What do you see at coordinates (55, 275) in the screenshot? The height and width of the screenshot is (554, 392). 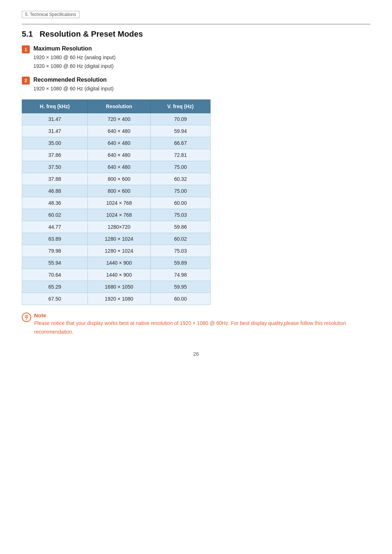 I see `cell-13-0: 70.64` at bounding box center [55, 275].